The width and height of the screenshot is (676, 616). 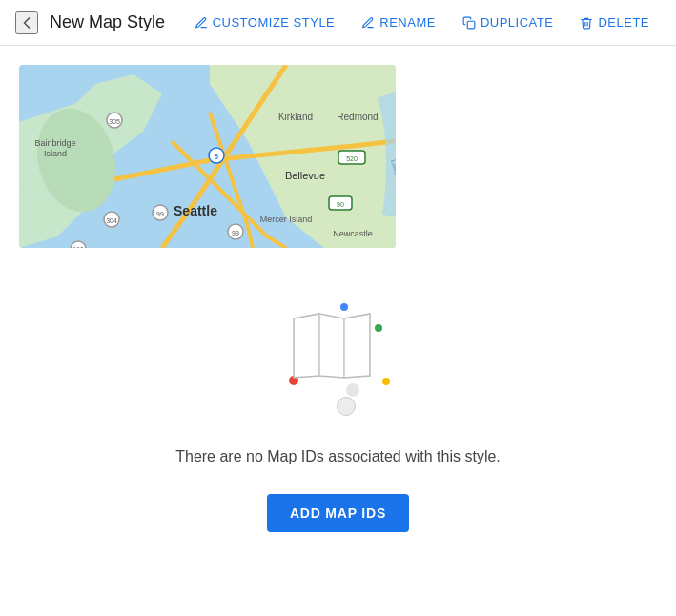 What do you see at coordinates (201, 23) in the screenshot?
I see `customize-icon` at bounding box center [201, 23].